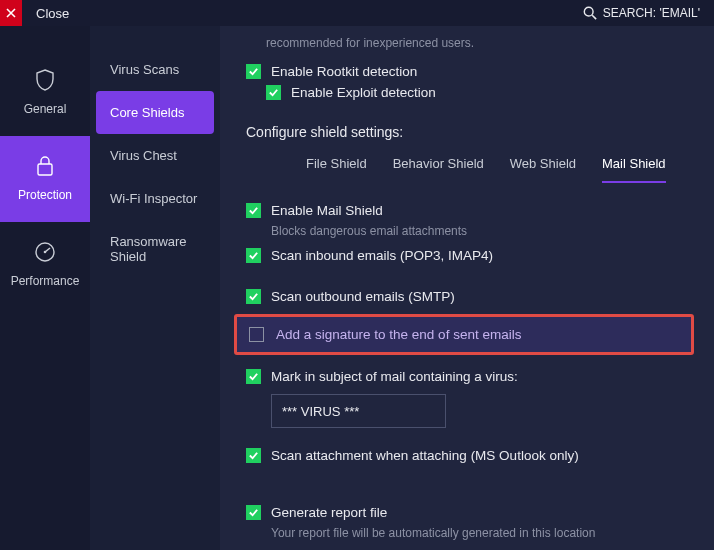 The width and height of the screenshot is (714, 550). Describe the element at coordinates (11, 13) in the screenshot. I see `close-icon` at that location.